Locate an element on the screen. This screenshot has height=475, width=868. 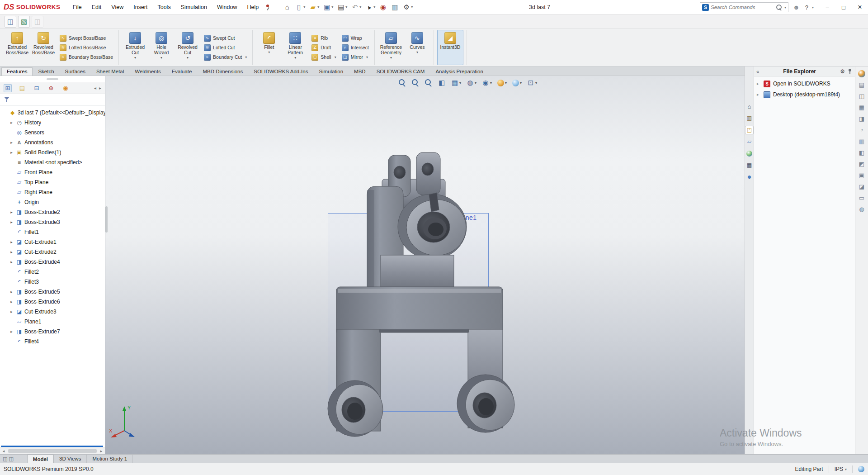
feature-tree-item: Cut-Extrude1 is located at coordinates (52, 242).